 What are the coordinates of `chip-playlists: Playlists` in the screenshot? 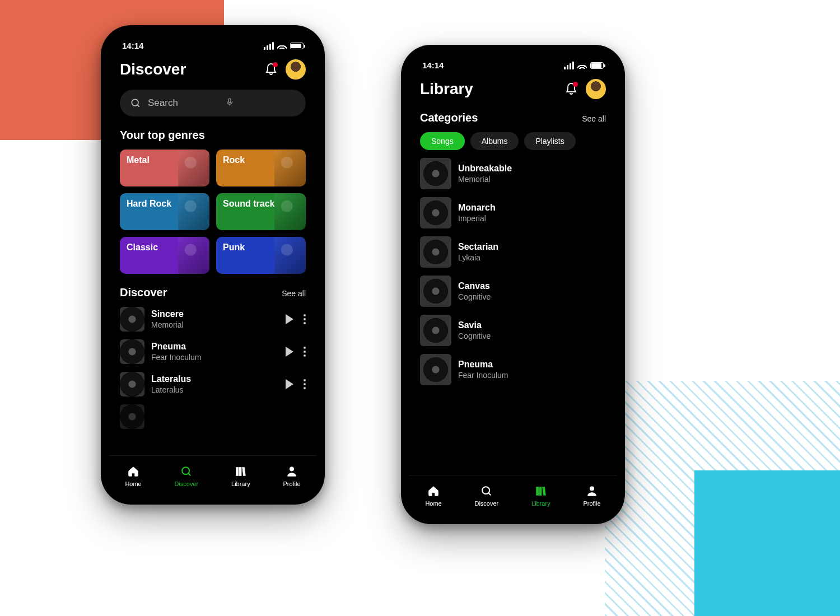 It's located at (550, 141).